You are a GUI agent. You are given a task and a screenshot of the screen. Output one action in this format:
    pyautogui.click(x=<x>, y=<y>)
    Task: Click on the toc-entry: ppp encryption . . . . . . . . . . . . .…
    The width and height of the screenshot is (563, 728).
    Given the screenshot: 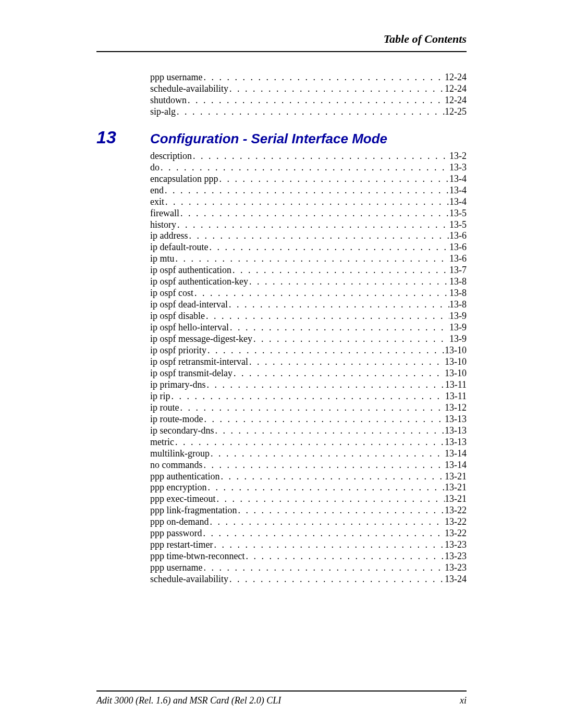 What is the action you would take?
    pyautogui.click(x=309, y=488)
    